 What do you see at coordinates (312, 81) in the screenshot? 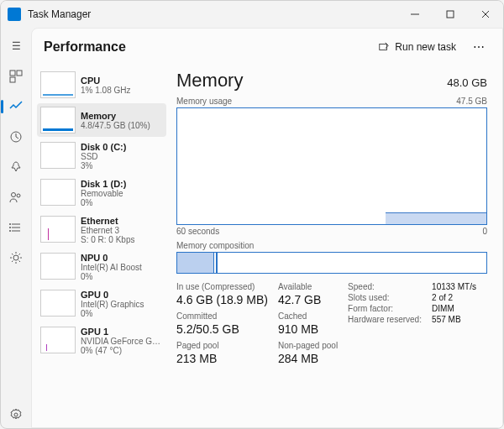
I see `detail-title: Memory` at bounding box center [312, 81].